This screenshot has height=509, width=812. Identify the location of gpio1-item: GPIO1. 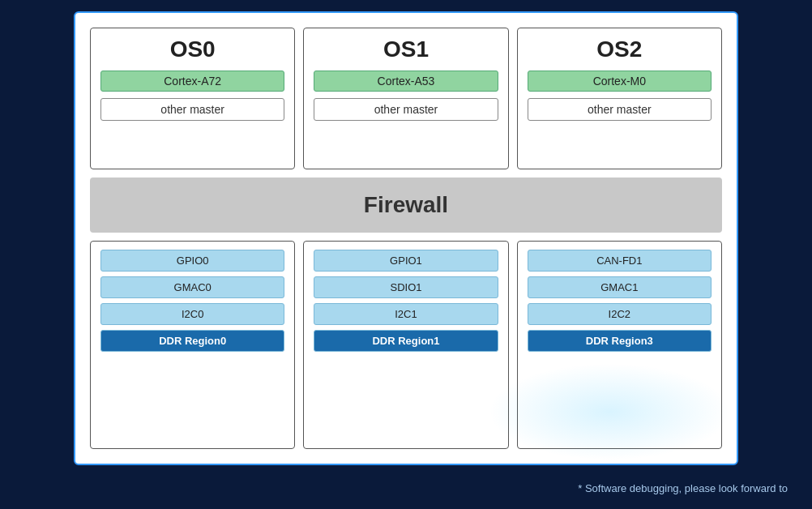
(405, 261).